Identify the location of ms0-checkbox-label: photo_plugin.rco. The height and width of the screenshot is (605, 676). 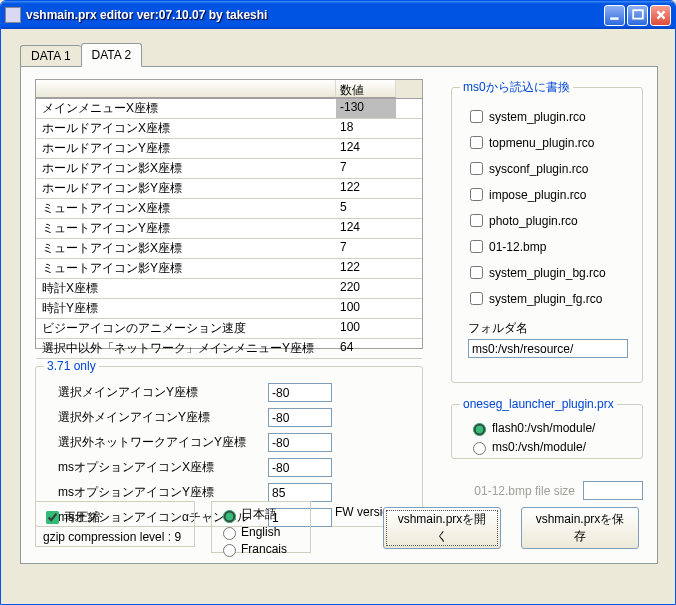
(534, 221).